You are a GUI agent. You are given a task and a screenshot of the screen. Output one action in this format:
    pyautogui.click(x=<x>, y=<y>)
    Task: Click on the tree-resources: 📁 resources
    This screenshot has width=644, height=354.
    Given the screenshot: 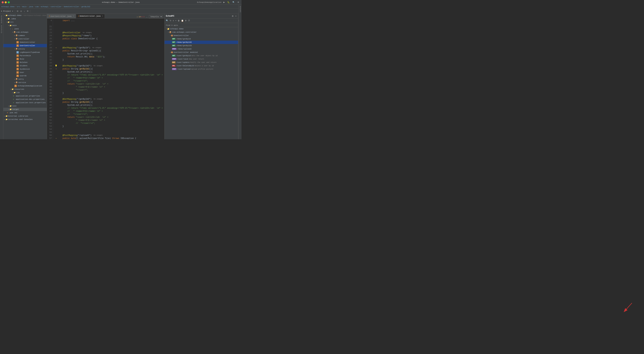 What is the action you would take?
    pyautogui.click(x=25, y=89)
    